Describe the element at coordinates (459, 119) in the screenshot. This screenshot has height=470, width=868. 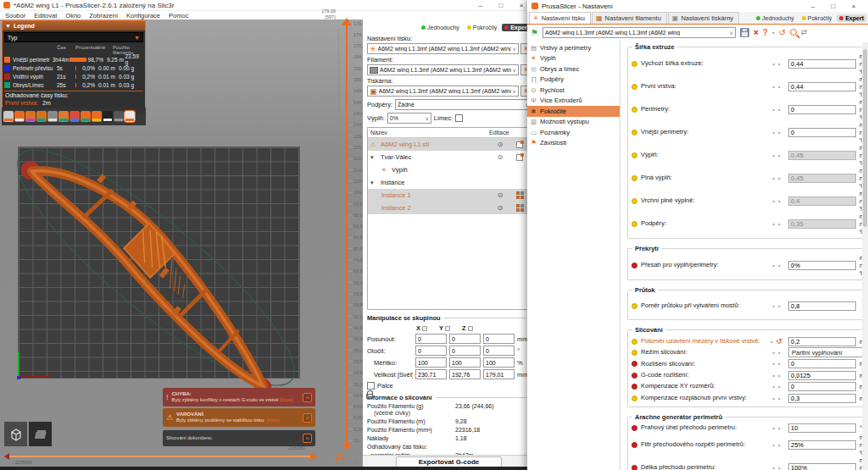
I see `brim-checkbox` at that location.